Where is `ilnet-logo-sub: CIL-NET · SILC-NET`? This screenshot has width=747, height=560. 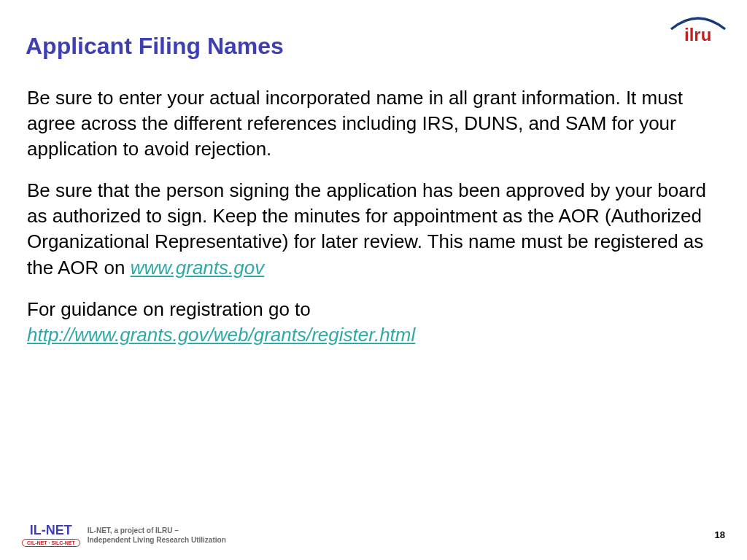
ilnet-logo-sub: CIL-NET · SILC-NET is located at coordinates (51, 542).